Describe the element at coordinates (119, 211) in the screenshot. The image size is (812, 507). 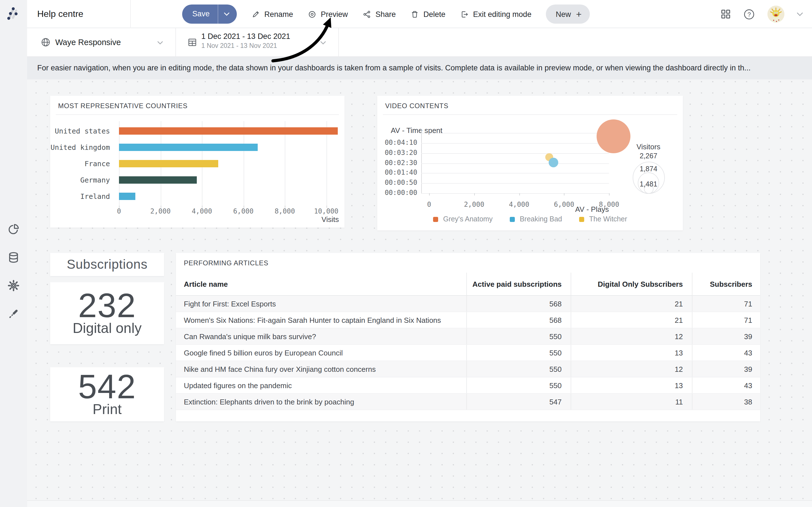
I see `x-tick-label: 0` at that location.